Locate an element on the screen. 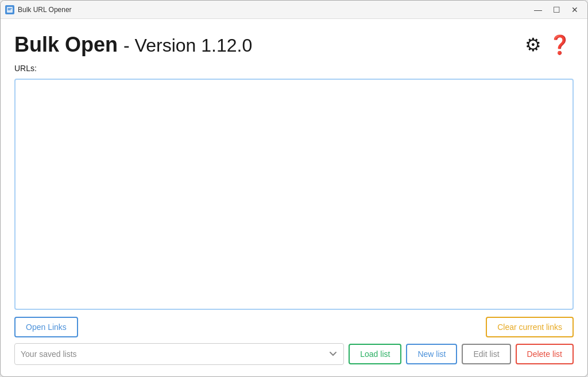 The height and width of the screenshot is (377, 588). saved-lists-select: Your saved lists is located at coordinates (179, 354).